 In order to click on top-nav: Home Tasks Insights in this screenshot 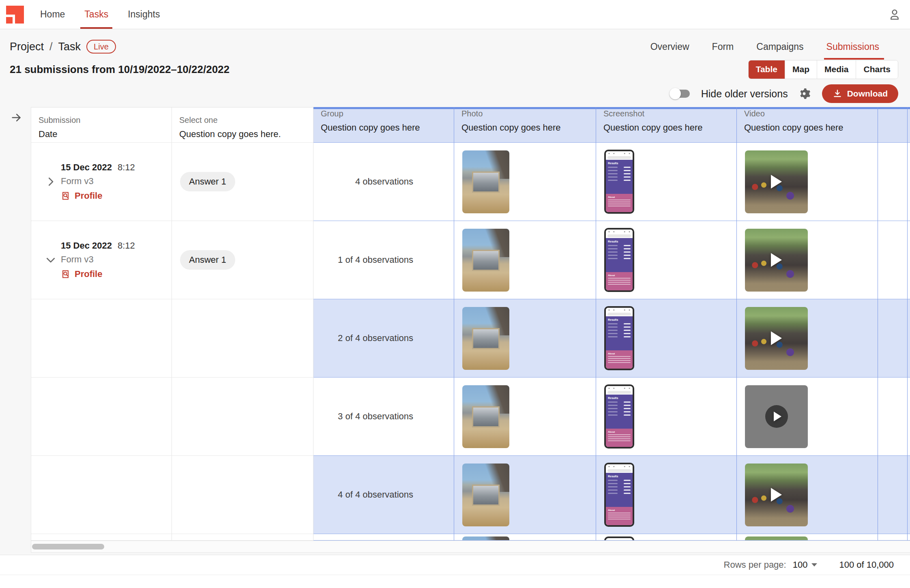, I will do `click(455, 15)`.